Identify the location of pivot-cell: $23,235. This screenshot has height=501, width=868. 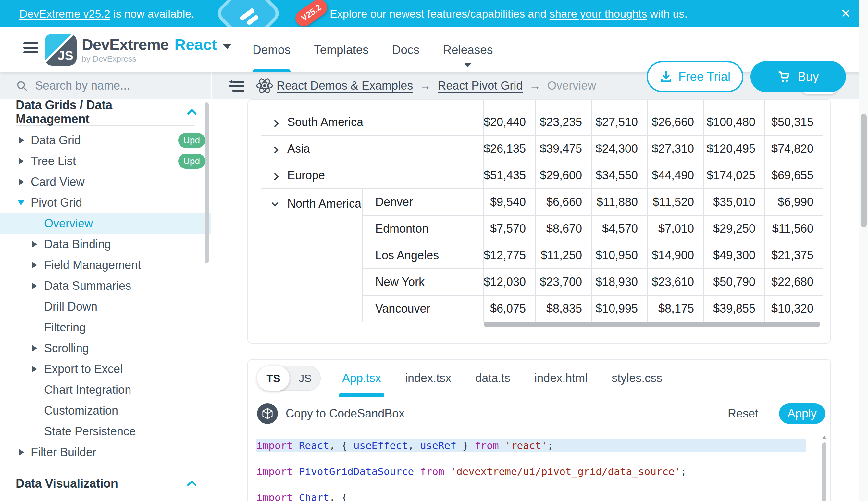
(563, 122).